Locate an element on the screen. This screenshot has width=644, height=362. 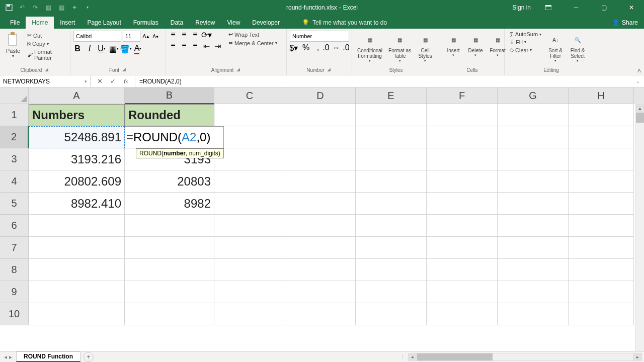
font-name-select is located at coordinates (98, 36).